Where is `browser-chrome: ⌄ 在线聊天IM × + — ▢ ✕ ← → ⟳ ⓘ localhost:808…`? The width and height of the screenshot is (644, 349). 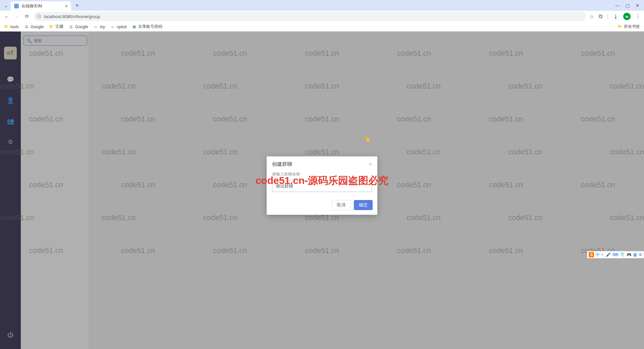 browser-chrome: ⌄ 在线聊天IM × + — ▢ ✕ ← → ⟳ ⓘ localhost:808… is located at coordinates (322, 16).